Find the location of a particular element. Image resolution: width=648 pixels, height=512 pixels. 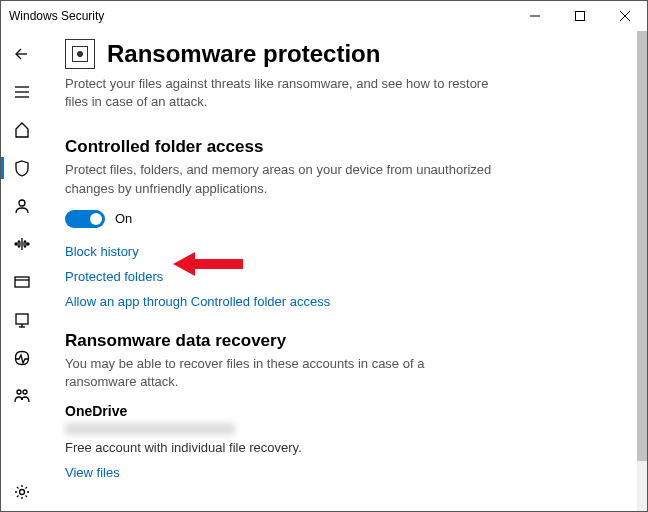

cfa-description: Protect files, folders, and memory areas… is located at coordinates (280, 179).